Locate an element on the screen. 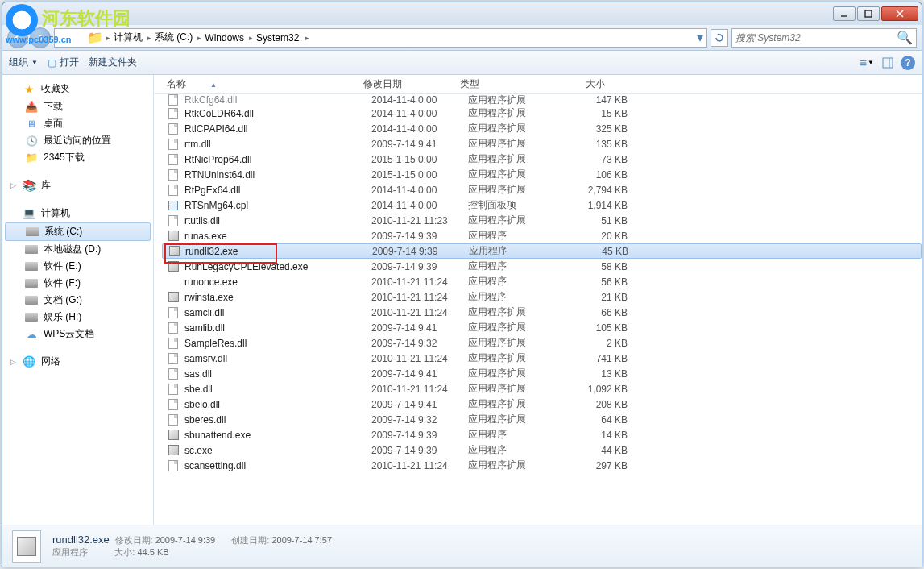 The width and height of the screenshot is (924, 569). file-name: sbe.dll is located at coordinates (278, 389).